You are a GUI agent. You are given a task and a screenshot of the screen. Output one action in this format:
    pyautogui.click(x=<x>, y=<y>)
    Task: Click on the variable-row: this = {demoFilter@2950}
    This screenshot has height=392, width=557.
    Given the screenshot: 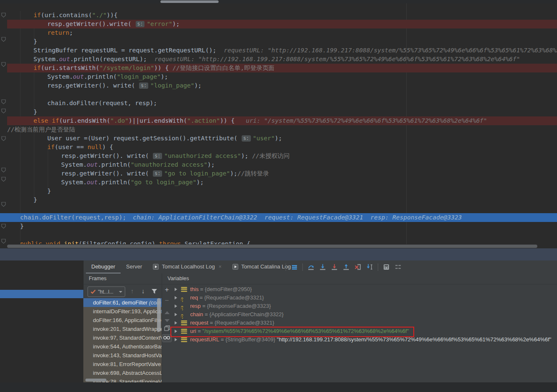 What is the action you would take?
    pyautogui.click(x=365, y=289)
    